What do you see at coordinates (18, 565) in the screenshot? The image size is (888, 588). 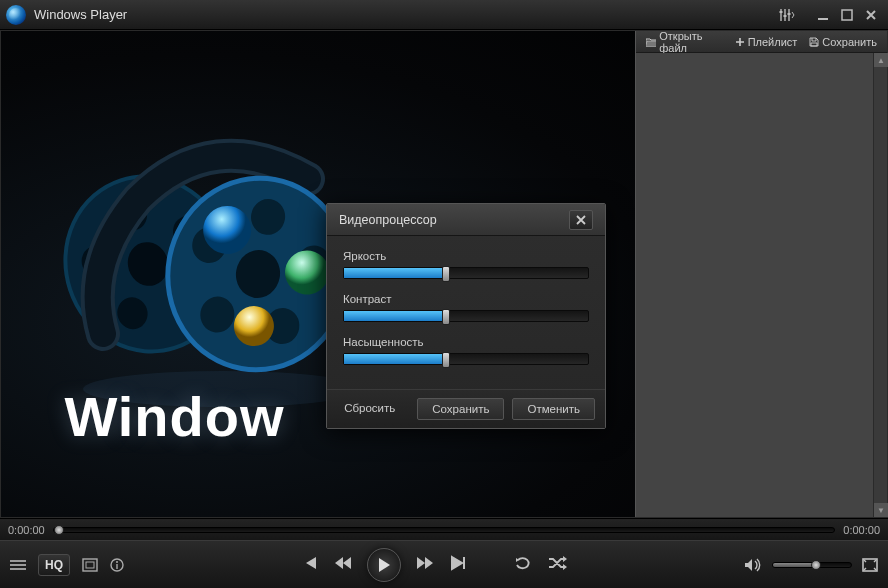 I see `menu-icon` at bounding box center [18, 565].